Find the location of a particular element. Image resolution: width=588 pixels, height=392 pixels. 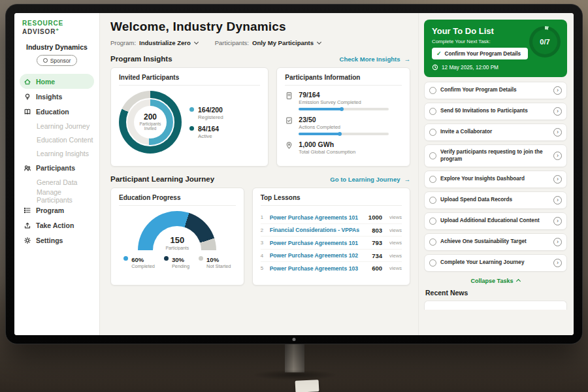

lesson-link: Power Purchase Agreements 102 is located at coordinates (319, 255).